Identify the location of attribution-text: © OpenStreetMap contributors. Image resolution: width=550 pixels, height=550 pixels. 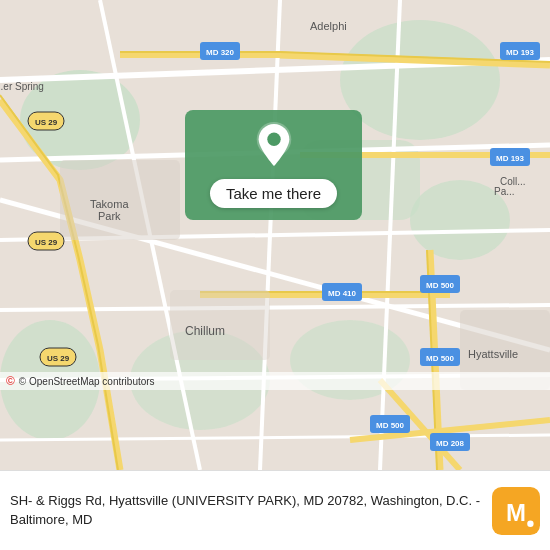
(87, 382).